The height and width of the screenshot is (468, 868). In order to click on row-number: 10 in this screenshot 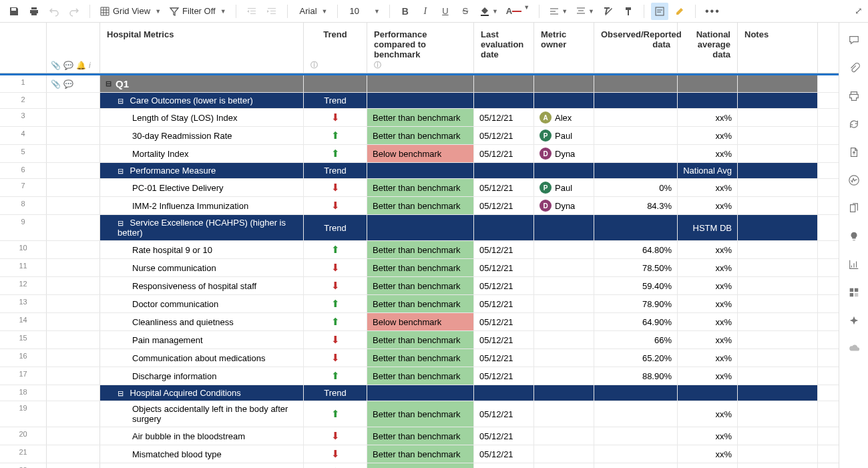, I will do `click(23, 250)`.